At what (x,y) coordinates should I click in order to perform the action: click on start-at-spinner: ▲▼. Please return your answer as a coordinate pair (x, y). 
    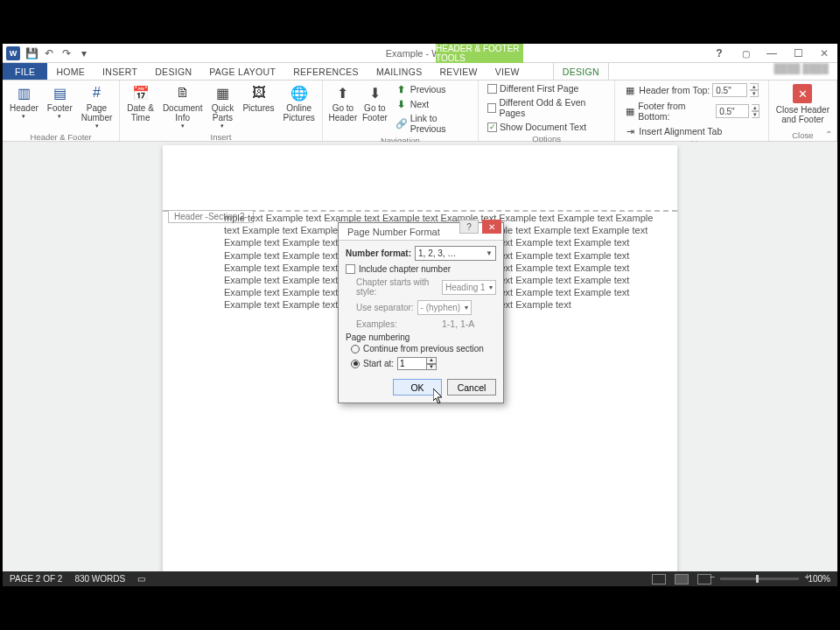
    Looking at the image, I should click on (416, 364).